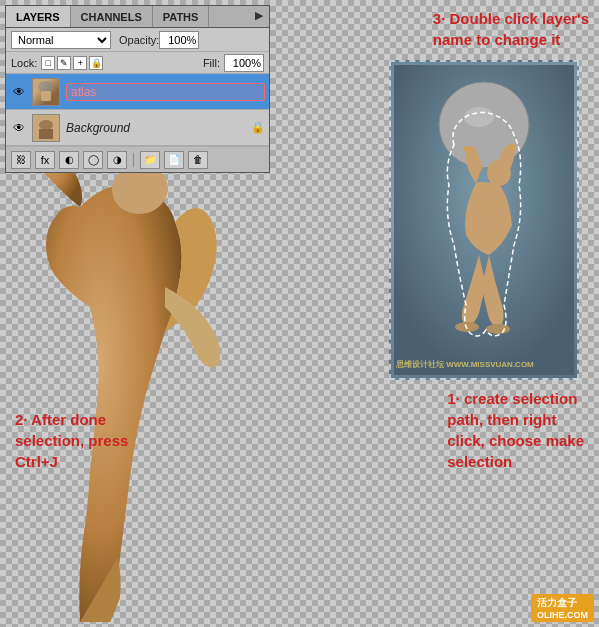  I want to click on lock-all: 🔒, so click(96, 63).